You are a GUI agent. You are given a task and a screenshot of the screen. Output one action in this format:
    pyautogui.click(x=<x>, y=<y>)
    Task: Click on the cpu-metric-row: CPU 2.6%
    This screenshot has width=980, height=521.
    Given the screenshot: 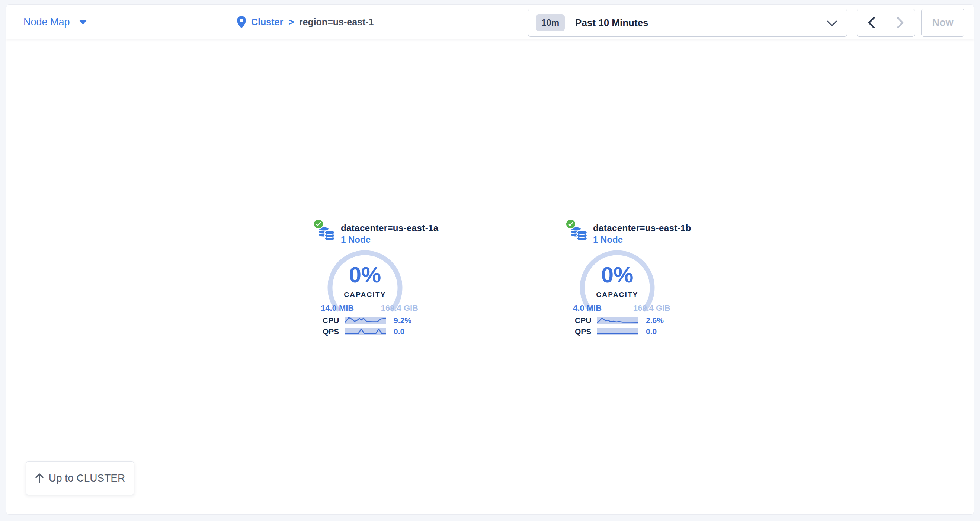 What is the action you would take?
    pyautogui.click(x=619, y=320)
    